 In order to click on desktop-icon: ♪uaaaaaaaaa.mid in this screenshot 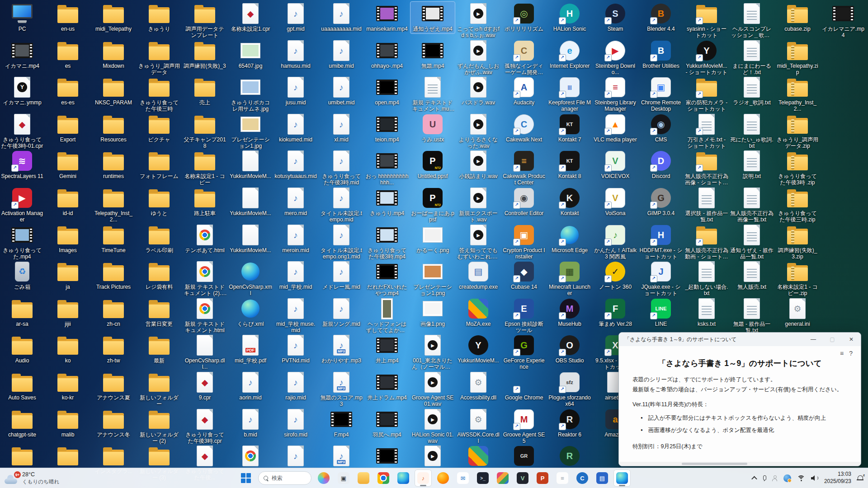, I will do `click(341, 18)`.